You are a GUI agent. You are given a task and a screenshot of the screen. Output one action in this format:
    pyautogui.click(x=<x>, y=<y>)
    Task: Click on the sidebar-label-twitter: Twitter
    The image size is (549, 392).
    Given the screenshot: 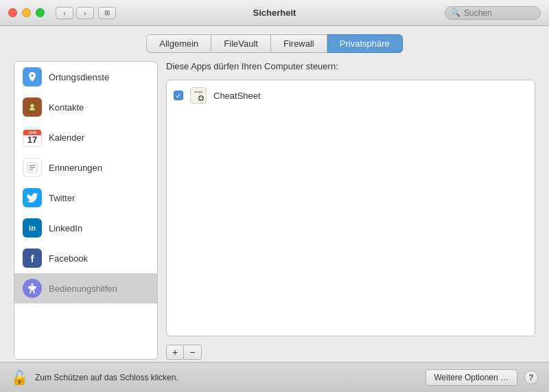 What is the action you would take?
    pyautogui.click(x=62, y=198)
    